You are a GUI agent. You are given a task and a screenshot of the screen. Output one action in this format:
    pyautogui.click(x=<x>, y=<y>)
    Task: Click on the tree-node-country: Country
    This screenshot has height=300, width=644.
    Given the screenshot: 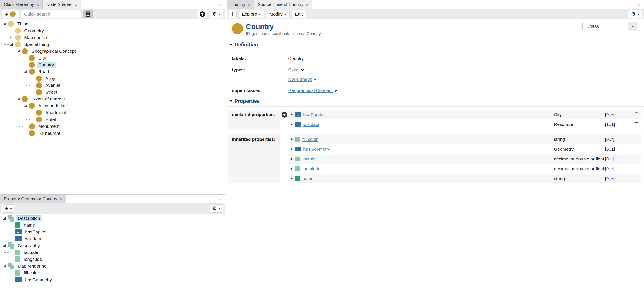 What is the action you would take?
    pyautogui.click(x=124, y=65)
    